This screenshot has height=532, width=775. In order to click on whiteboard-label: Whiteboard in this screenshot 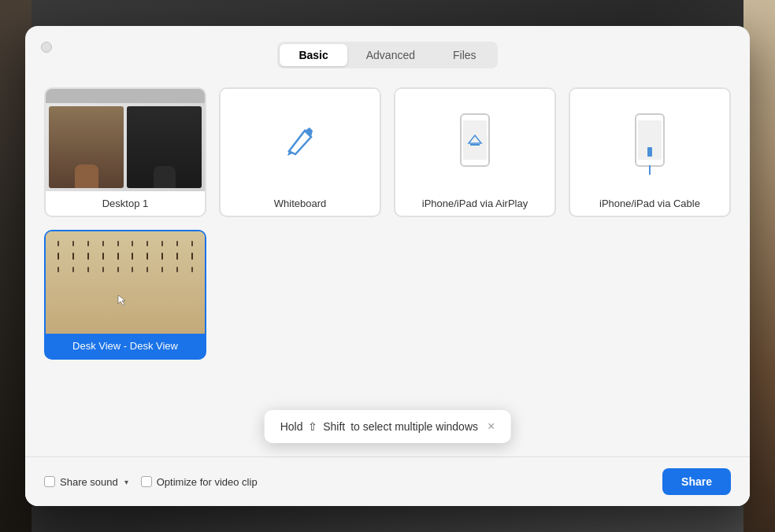, I will do `click(300, 203)`.